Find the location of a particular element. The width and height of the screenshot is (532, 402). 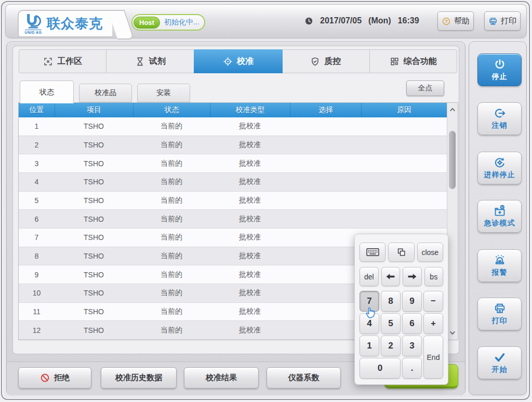

subtab-install: 安装 is located at coordinates (164, 93).